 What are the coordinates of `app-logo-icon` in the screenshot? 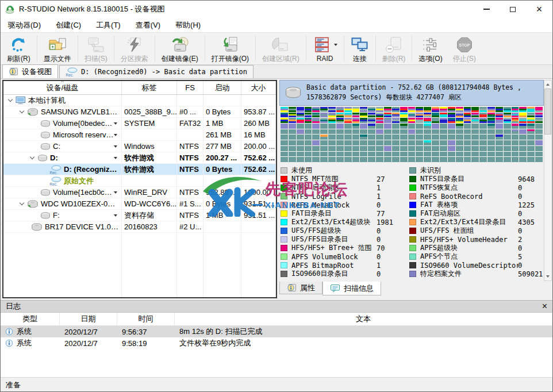 It's located at (10, 9).